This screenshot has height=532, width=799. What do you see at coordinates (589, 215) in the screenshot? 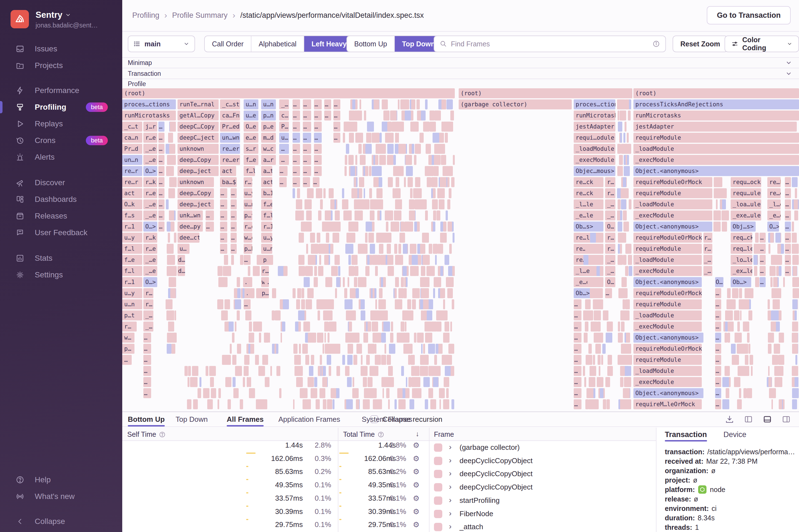
I see `flame-frame: _e…le` at bounding box center [589, 215].